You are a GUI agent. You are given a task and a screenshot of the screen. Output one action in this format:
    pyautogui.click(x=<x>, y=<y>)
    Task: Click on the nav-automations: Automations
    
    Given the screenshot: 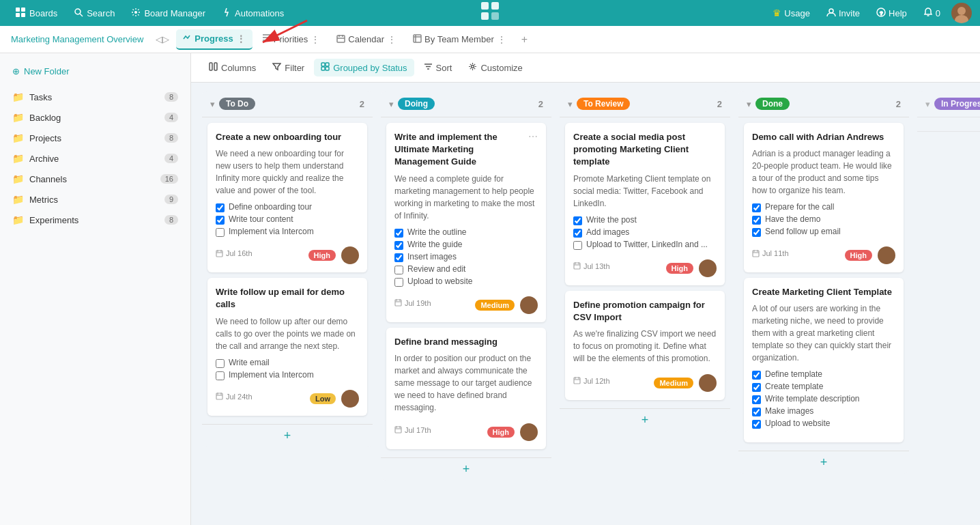 What is the action you would take?
    pyautogui.click(x=253, y=14)
    